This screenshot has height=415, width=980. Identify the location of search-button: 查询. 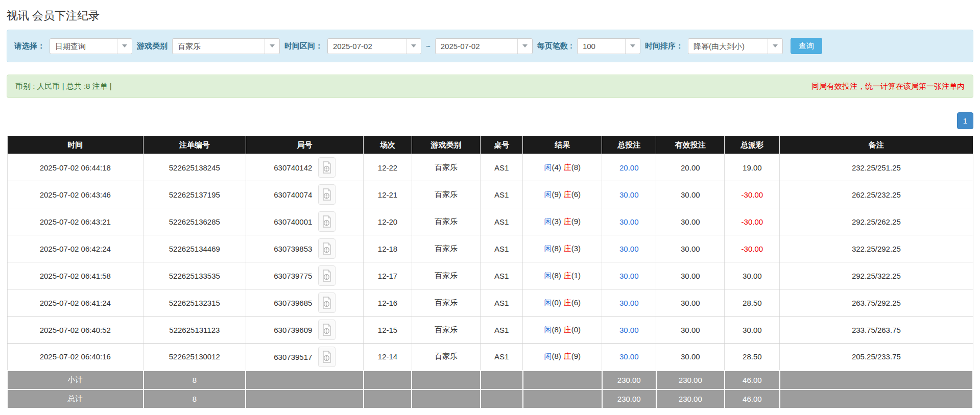
(806, 46).